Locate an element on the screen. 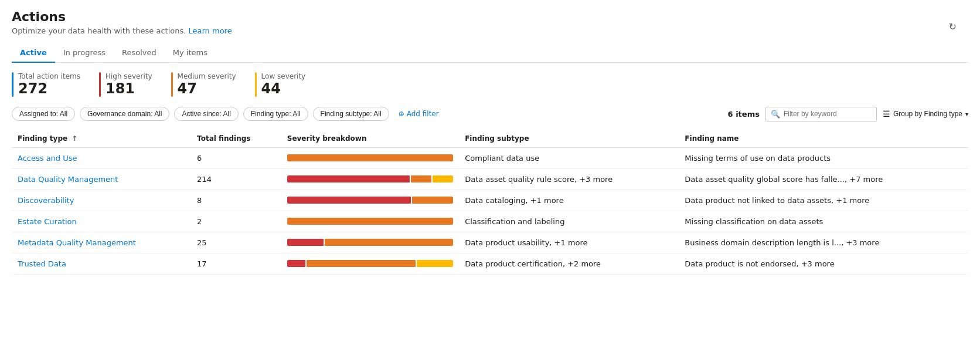 The width and height of the screenshot is (980, 338). finding-type-link: Metadata Quality Management is located at coordinates (77, 243).